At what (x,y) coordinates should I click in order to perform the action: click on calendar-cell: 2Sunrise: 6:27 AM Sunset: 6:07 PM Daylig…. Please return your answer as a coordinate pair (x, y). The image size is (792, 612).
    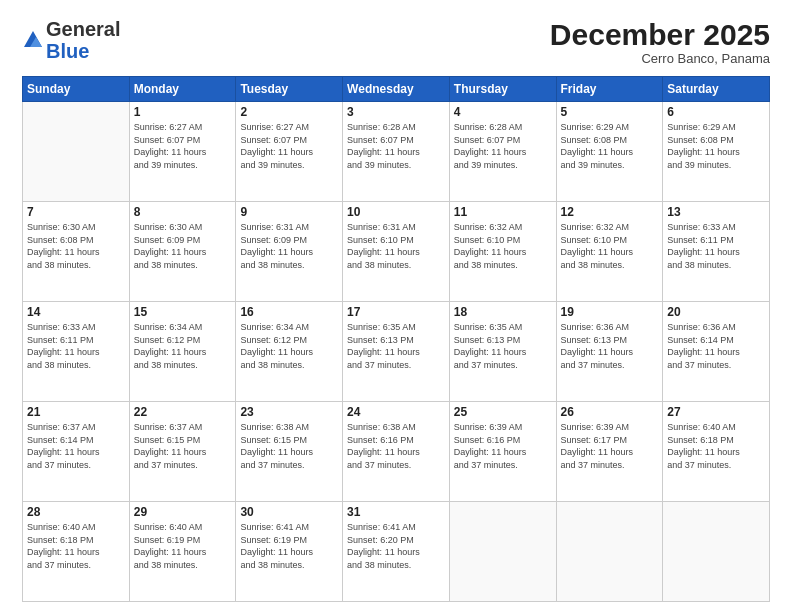
    Looking at the image, I should click on (290, 152).